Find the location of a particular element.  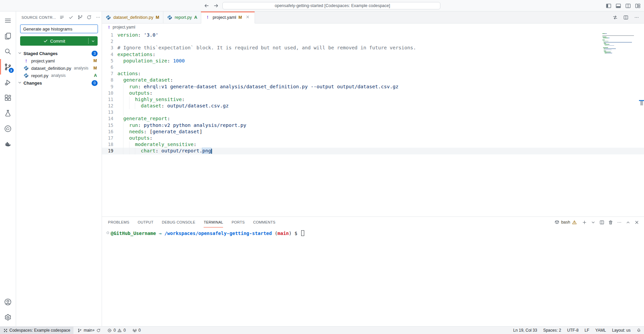

commit-button: Commit is located at coordinates (59, 41).